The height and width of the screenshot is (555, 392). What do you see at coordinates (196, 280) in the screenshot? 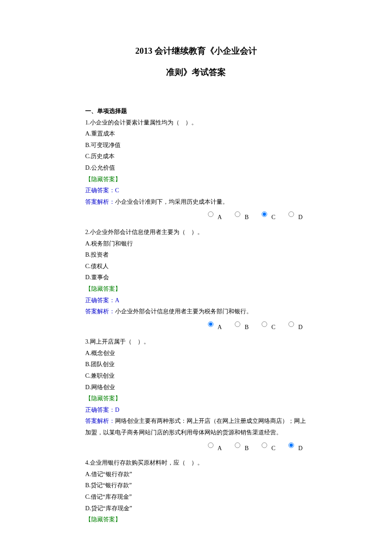
I see `question-2: 2.小企业外部会计信息使用者主要为（ ）。 A.税务部门和银行 B.投资者 C.…` at bounding box center [196, 280].